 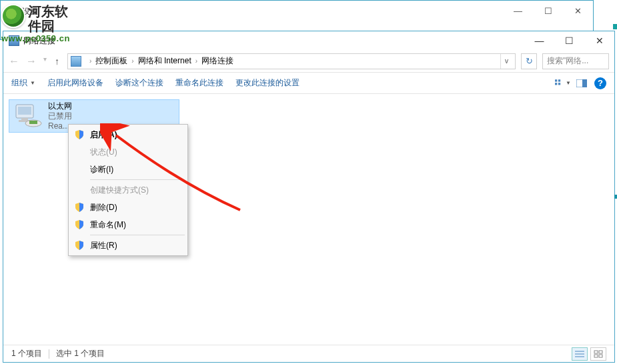 I want to click on diagnose-button: 诊断这个连接, so click(x=139, y=83).